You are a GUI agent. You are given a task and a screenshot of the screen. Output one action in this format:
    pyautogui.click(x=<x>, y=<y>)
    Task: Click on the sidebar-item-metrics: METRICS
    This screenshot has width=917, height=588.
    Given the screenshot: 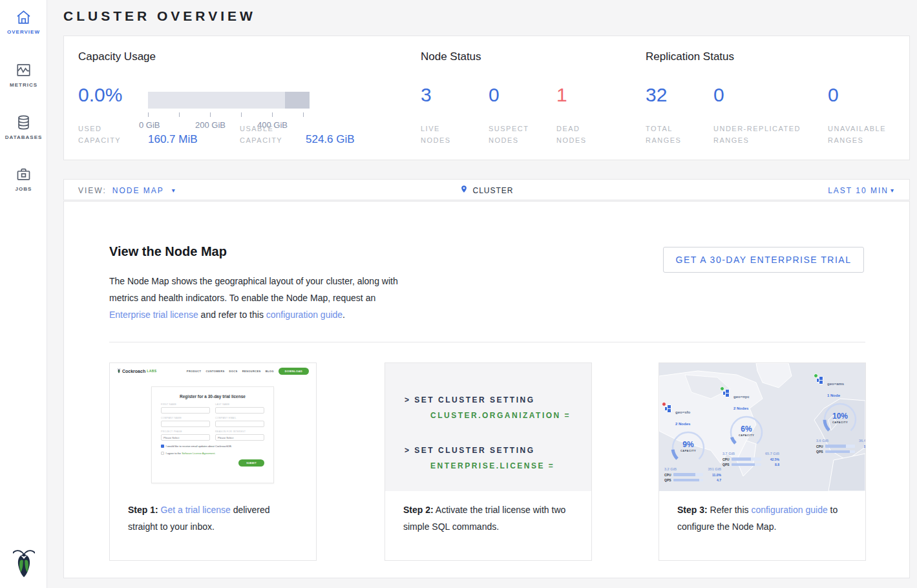 What is the action you would take?
    pyautogui.click(x=23, y=75)
    